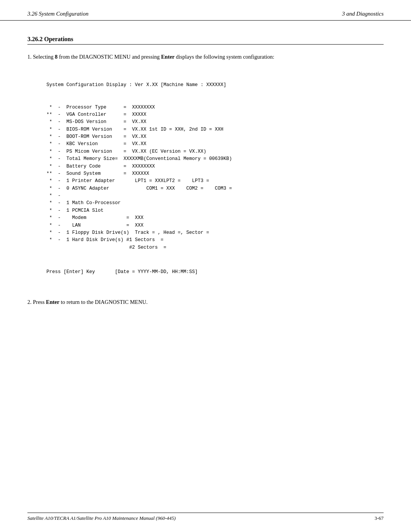 This screenshot has width=411, height=532. Describe the element at coordinates (215, 248) in the screenshot. I see `code-line: #2 Sectors =` at that location.